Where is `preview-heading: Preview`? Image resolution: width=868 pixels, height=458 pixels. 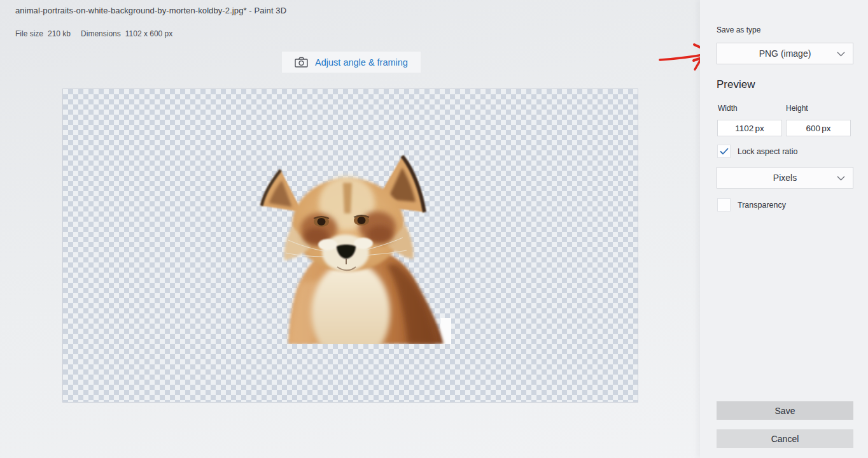
preview-heading: Preview is located at coordinates (736, 85).